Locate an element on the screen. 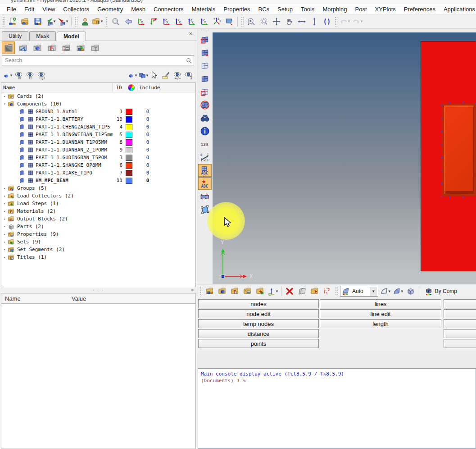  entity-property-icon: tT is located at coordinates (66, 48).